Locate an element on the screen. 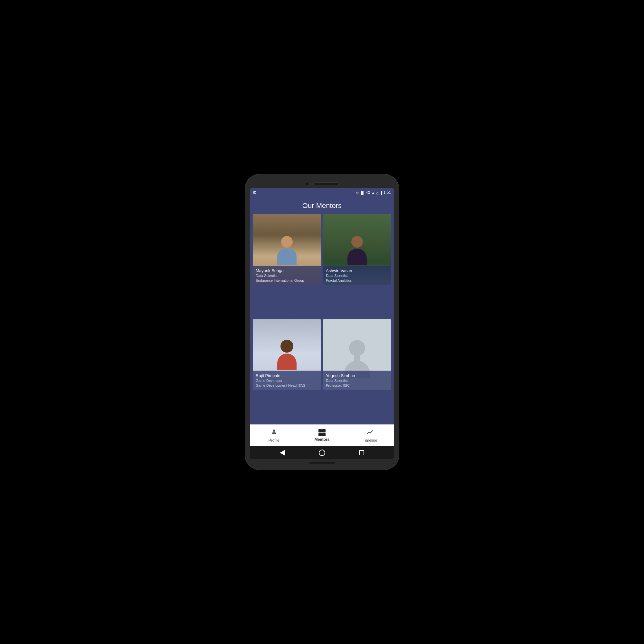 The image size is (644, 644). earpiece-speaker is located at coordinates (326, 184).